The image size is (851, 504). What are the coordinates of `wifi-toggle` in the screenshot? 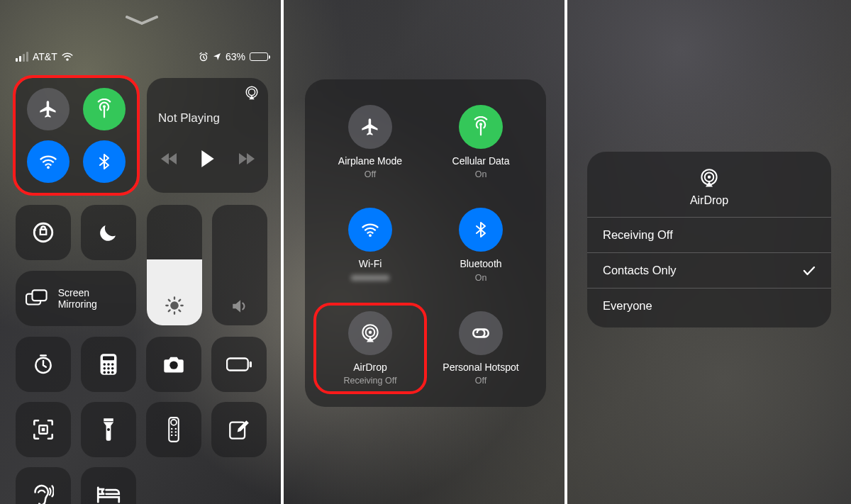 It's located at (48, 162).